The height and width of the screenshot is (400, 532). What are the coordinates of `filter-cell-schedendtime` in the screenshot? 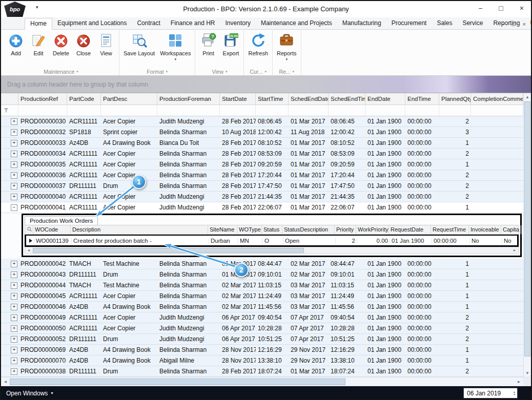 It's located at (347, 111).